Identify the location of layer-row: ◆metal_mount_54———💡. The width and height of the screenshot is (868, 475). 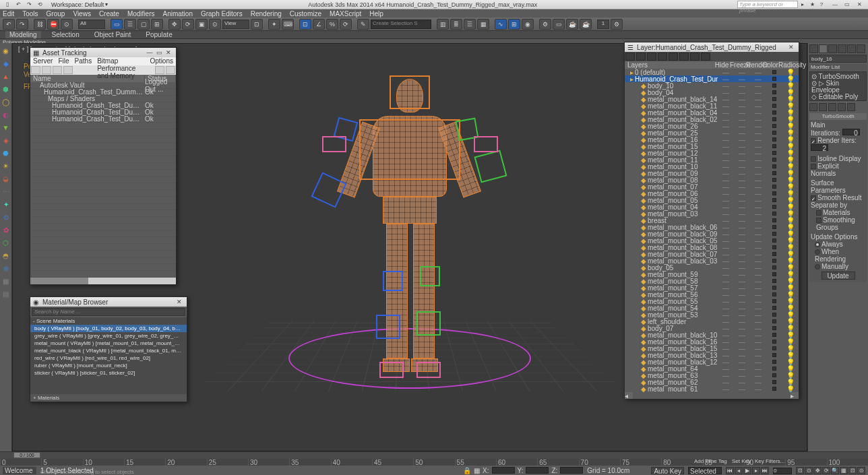
(712, 308).